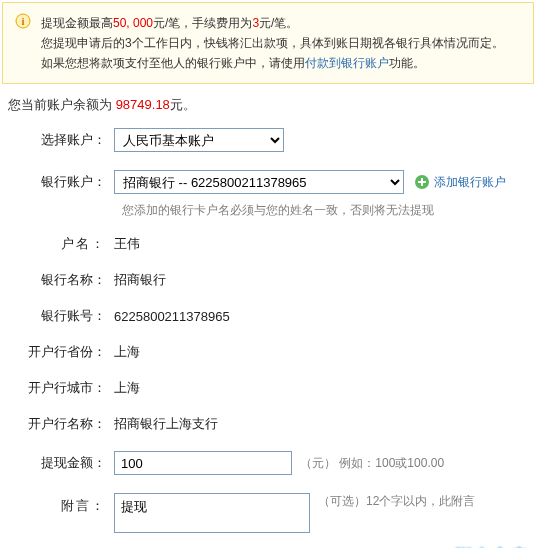 The width and height of the screenshot is (536, 548). What do you see at coordinates (127, 352) in the screenshot?
I see `value-province: 上海` at bounding box center [127, 352].